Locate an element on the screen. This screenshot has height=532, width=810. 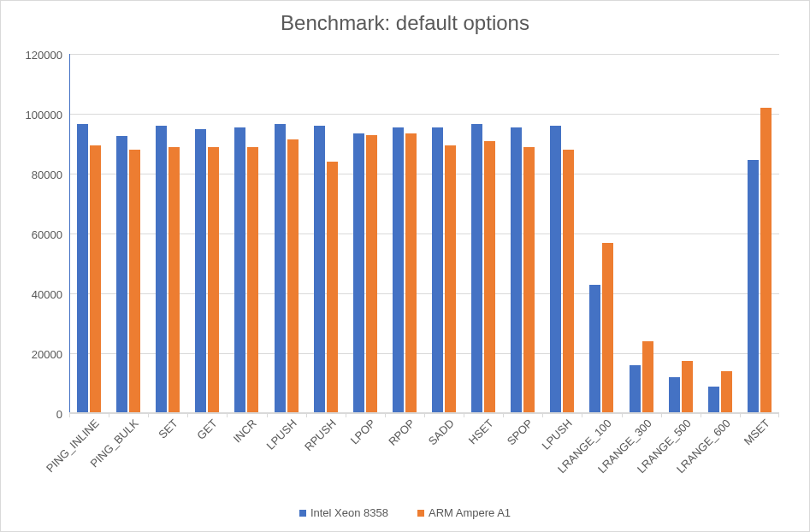
category-group: SET is located at coordinates (168, 233).